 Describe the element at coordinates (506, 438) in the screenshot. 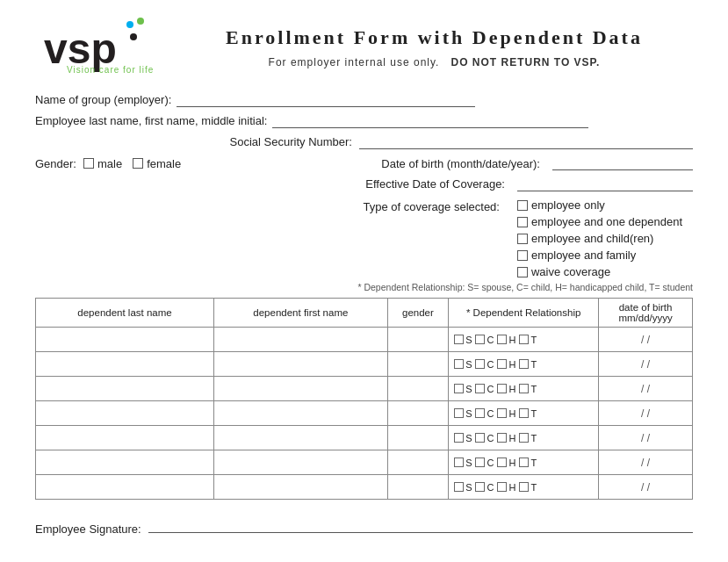

I see `rel-cb-H-4: H` at that location.